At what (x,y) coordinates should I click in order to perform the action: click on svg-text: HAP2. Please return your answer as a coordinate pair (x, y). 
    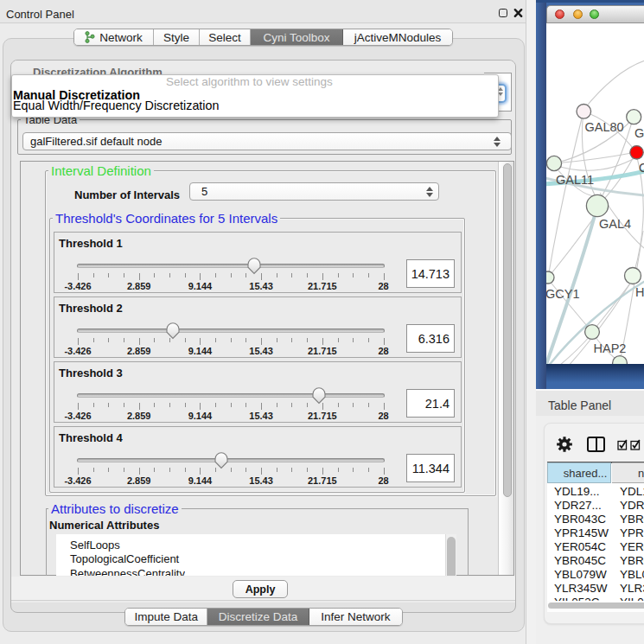
    Looking at the image, I should click on (610, 348).